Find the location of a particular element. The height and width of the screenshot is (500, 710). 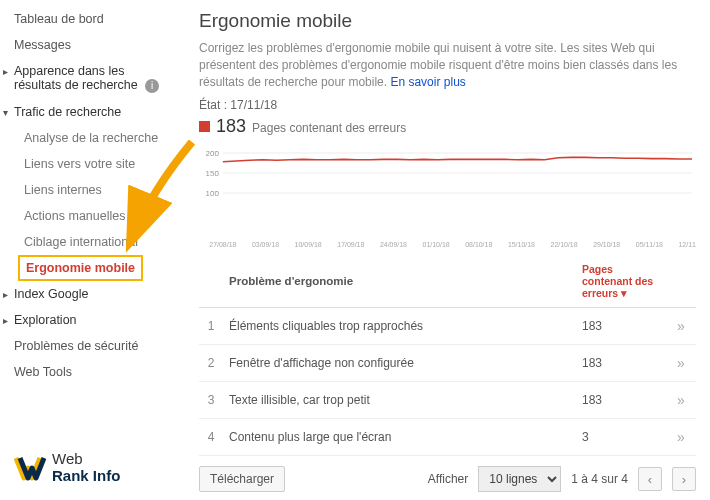

sidebar-group-crawl: Exploration is located at coordinates (90, 320).